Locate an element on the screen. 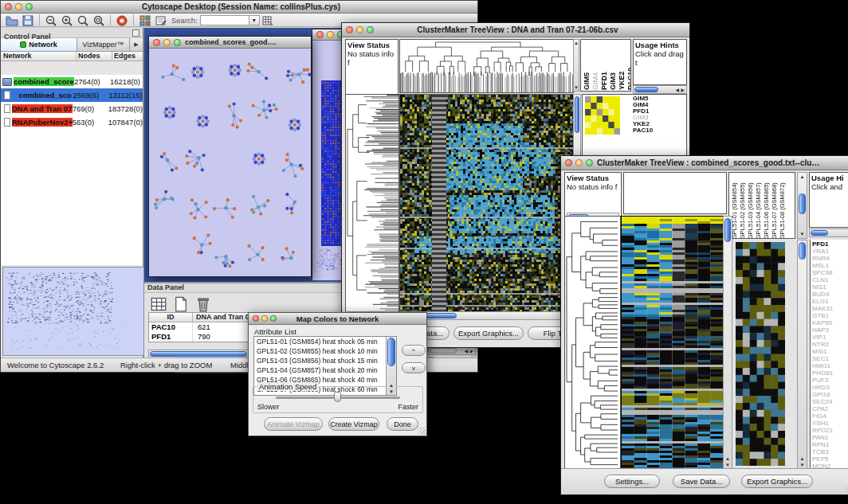 Image resolution: width=848 pixels, height=504 pixels. tv2-gene: RNR4 is located at coordinates (830, 258).